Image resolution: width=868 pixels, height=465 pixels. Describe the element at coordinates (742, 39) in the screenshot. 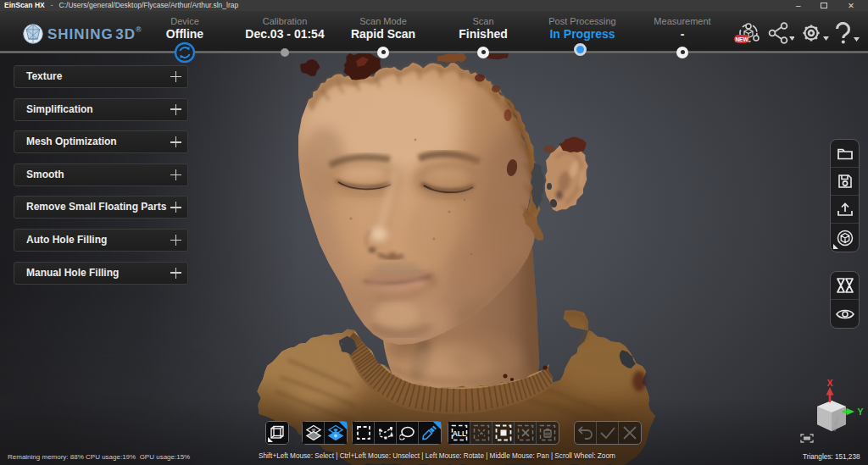

I see `svg-text: NEW` at that location.